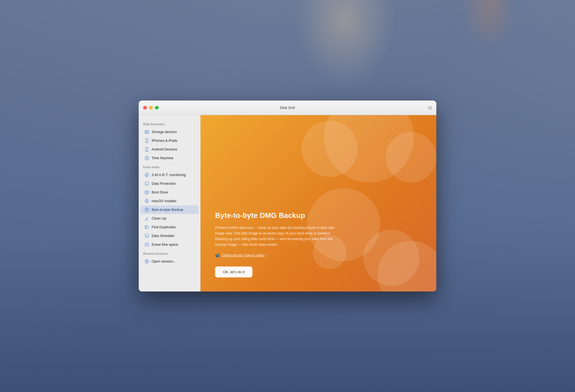 Image resolution: width=575 pixels, height=392 pixels. Describe the element at coordinates (277, 216) in the screenshot. I see `main-title: Byte-to-byte DMG Backup` at that location.